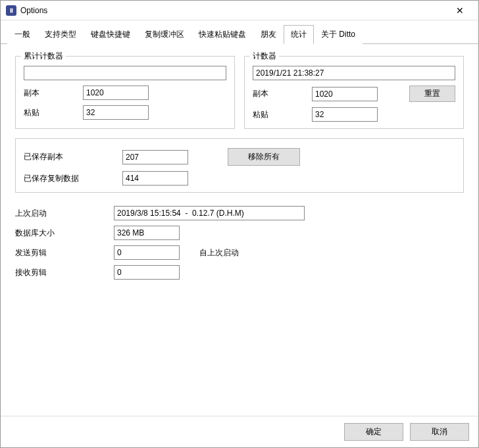  Describe the element at coordinates (432, 93) in the screenshot. I see `reset-button: 重置` at that location.